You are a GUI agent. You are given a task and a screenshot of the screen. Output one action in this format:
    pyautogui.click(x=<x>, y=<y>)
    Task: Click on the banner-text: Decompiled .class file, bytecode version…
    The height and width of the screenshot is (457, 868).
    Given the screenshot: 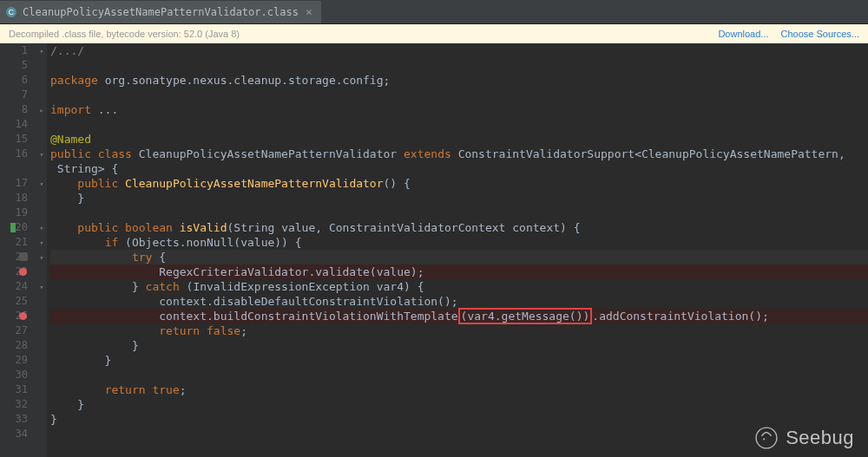 What is the action you would take?
    pyautogui.click(x=124, y=34)
    